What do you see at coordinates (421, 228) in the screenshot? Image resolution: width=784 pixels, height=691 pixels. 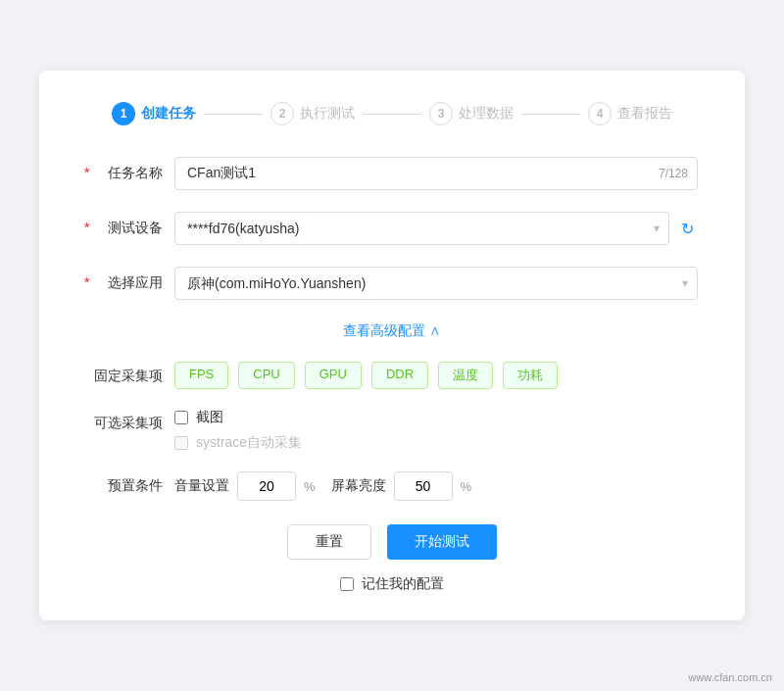 I see `device-select: ****fd76(katyusha)` at bounding box center [421, 228].